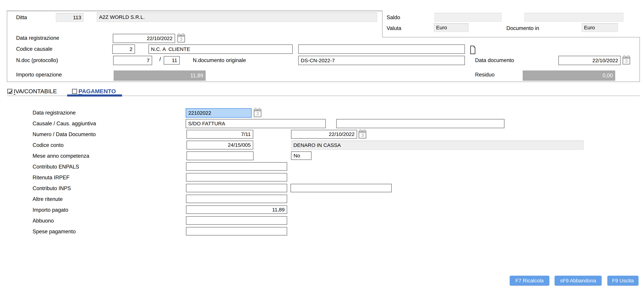  Describe the element at coordinates (394, 18) in the screenshot. I see `saldo-label: Saldo` at that location.